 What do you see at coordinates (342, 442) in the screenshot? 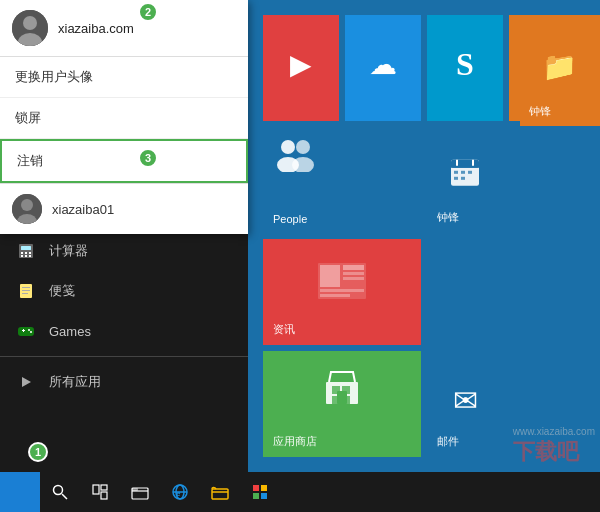
I see `store-label: 应用商店` at bounding box center [342, 442].